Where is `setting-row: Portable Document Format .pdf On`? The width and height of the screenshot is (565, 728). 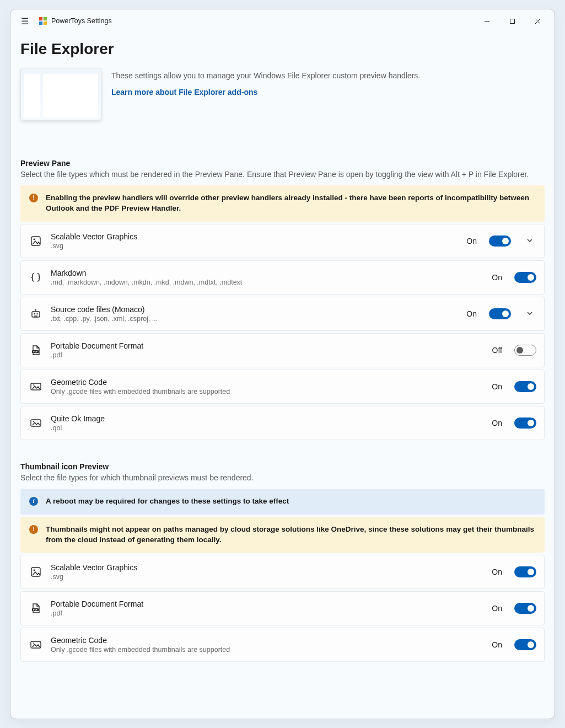
setting-row: Portable Document Format .pdf On is located at coordinates (282, 608).